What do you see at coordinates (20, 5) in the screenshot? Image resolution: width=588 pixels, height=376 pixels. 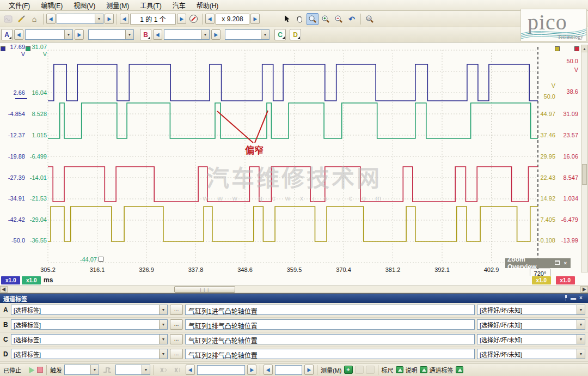 I see `menu-item: 文件(F)` at bounding box center [20, 5].